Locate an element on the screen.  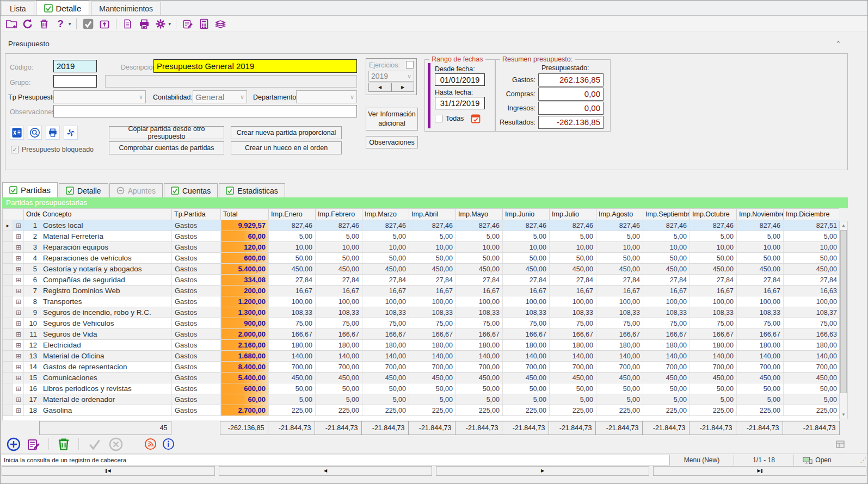
subtab-detalle: Detalle is located at coordinates (84, 190).